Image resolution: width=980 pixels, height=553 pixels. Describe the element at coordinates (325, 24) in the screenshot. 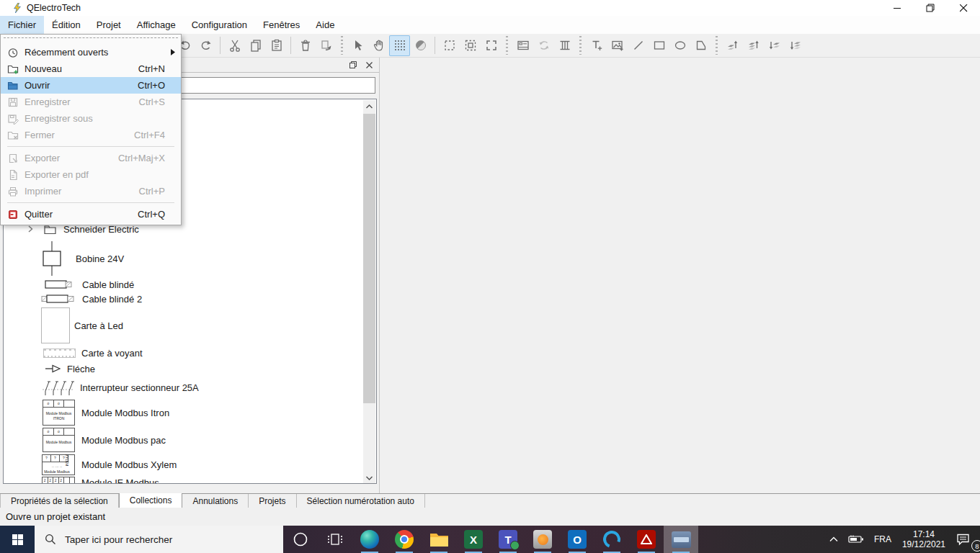

I see `menu-aide: Aide` at that location.